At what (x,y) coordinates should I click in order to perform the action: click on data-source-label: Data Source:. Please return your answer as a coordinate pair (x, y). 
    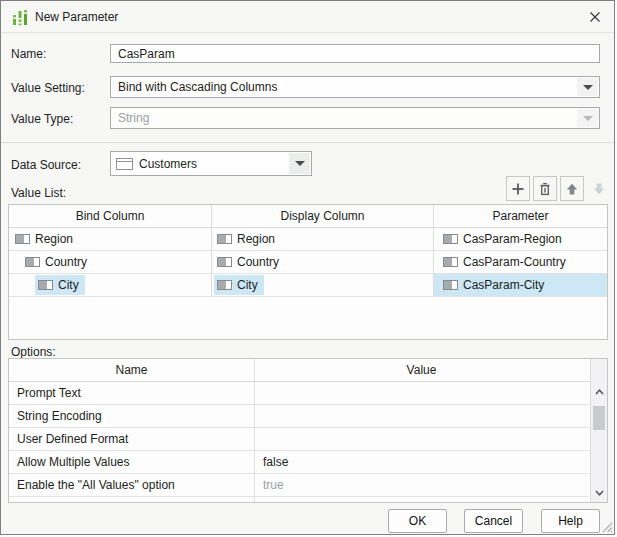
    Looking at the image, I should click on (46, 165).